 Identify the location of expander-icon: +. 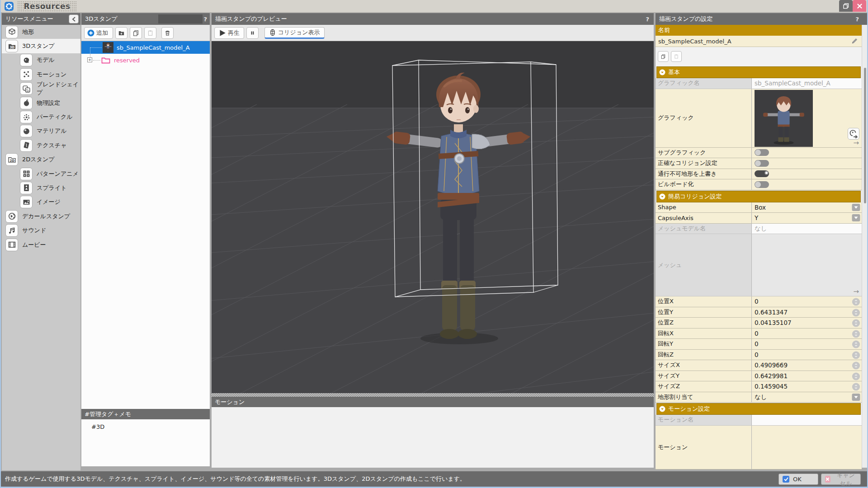
(90, 60).